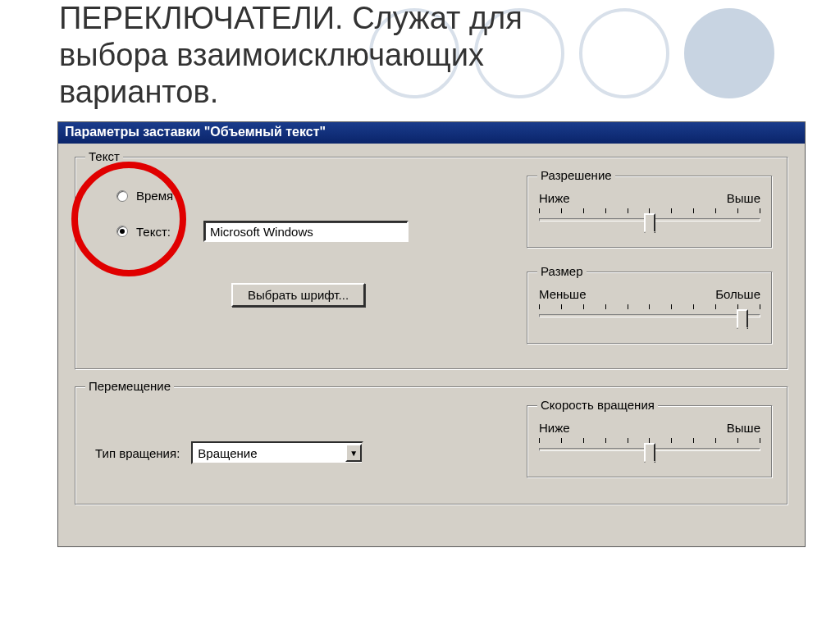  What do you see at coordinates (153, 231) in the screenshot?
I see `radio-text-label: Текст:` at bounding box center [153, 231].